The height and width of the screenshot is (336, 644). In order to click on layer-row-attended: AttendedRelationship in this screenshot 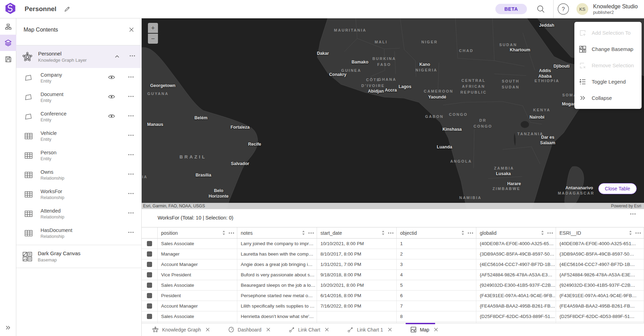, I will do `click(79, 214)`.